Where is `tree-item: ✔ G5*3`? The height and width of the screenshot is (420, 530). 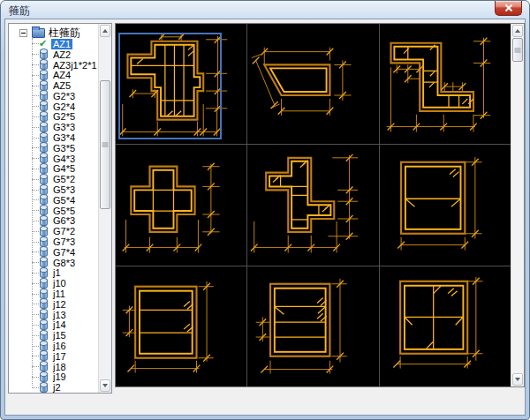
tree-item: ✔ G5*3 is located at coordinates (53, 190).